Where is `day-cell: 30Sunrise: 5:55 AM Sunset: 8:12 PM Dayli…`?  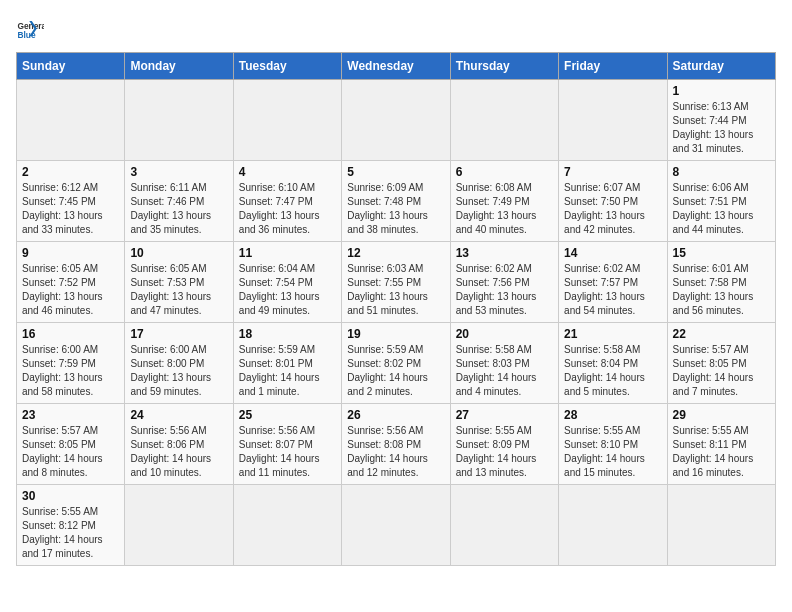
day-cell: 30Sunrise: 5:55 AM Sunset: 8:12 PM Dayli… is located at coordinates (71, 526).